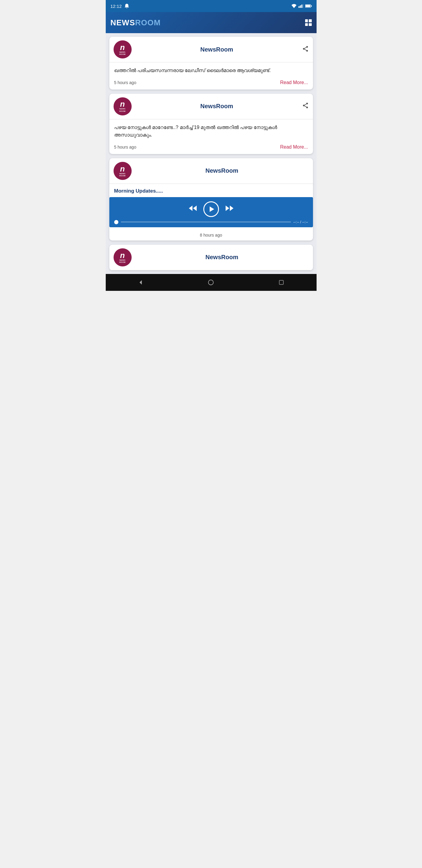 Image resolution: width=422 pixels, height=868 pixels. Describe the element at coordinates (222, 257) in the screenshot. I see `card-title-4: NewsRoom` at that location.